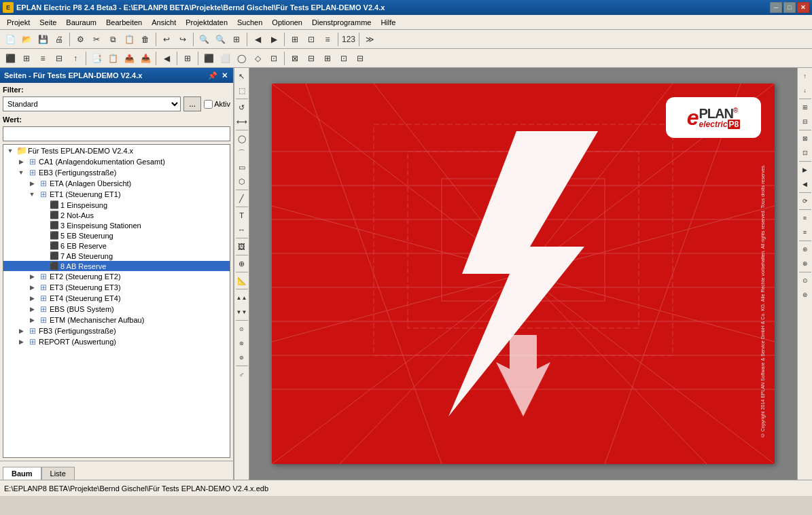 Image resolution: width=812 pixels, height=515 pixels. Describe the element at coordinates (10, 151) in the screenshot. I see `toggle-root: ▼` at that location.